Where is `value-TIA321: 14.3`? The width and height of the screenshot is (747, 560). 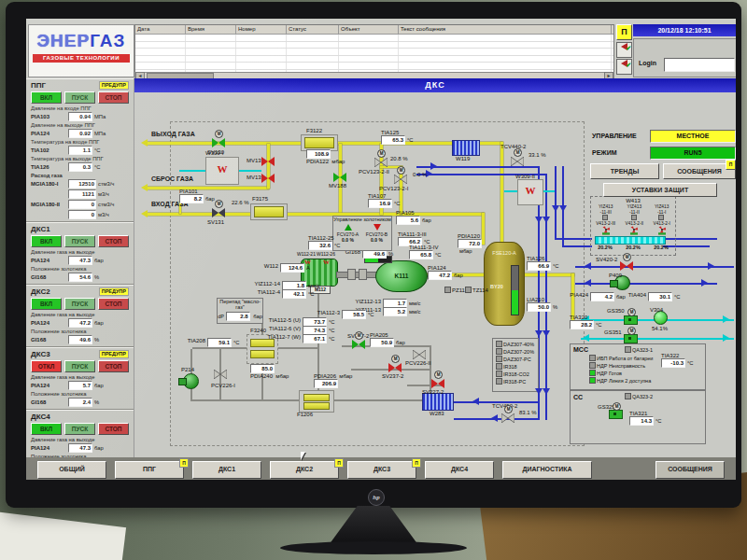 value-TIA321: 14.3 is located at coordinates (641, 421).